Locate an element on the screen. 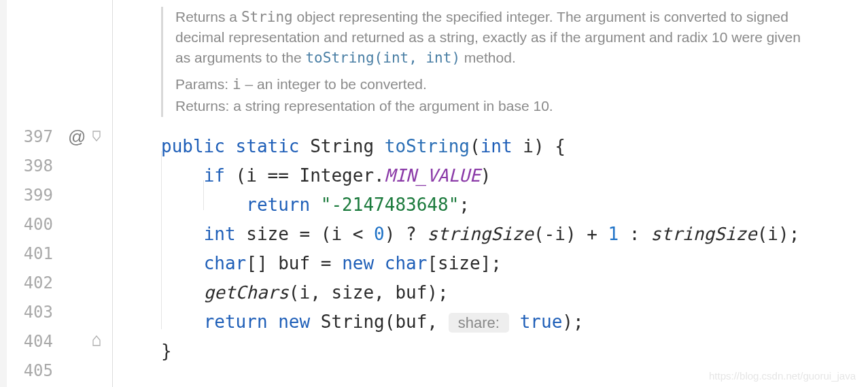 Image resolution: width=868 pixels, height=387 pixels. parameter-hint: share: is located at coordinates (479, 322).